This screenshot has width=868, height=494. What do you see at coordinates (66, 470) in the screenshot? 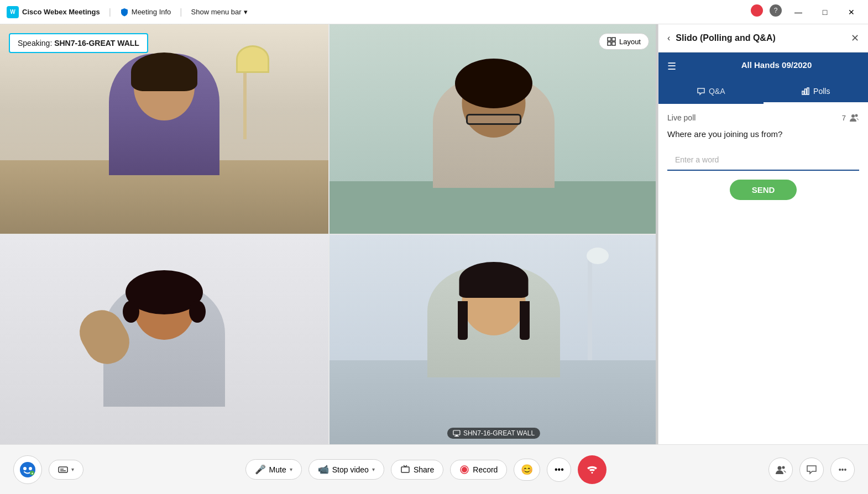
I see `caption-button: ▾` at bounding box center [66, 470].